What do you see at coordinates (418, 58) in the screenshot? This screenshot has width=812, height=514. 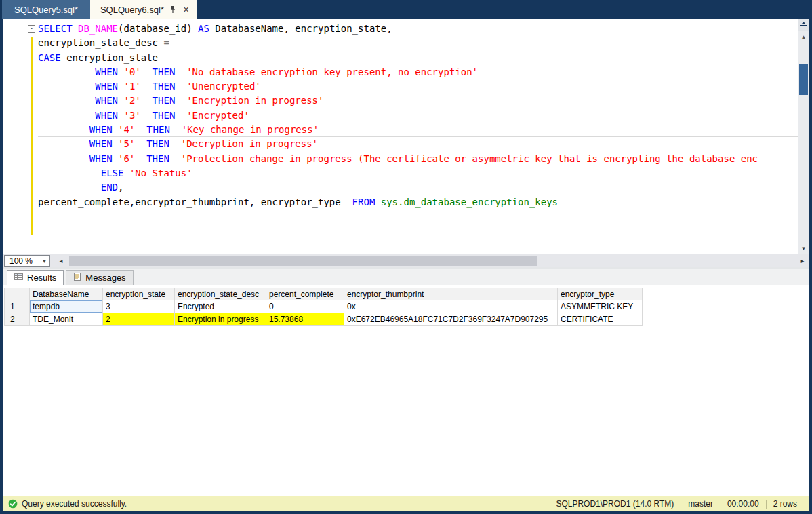 I see `code-line: CASE encryption_state` at bounding box center [418, 58].